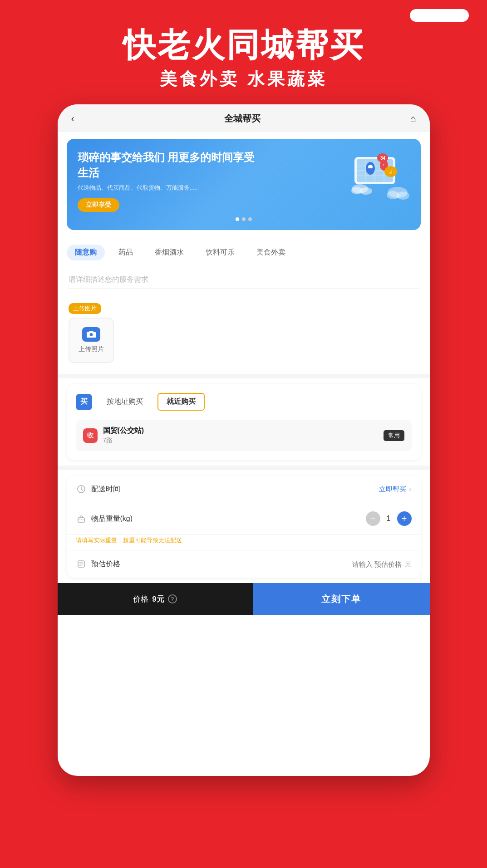  Describe the element at coordinates (373, 175) in the screenshot. I see `banner-illustration: ! 👍 34` at that location.